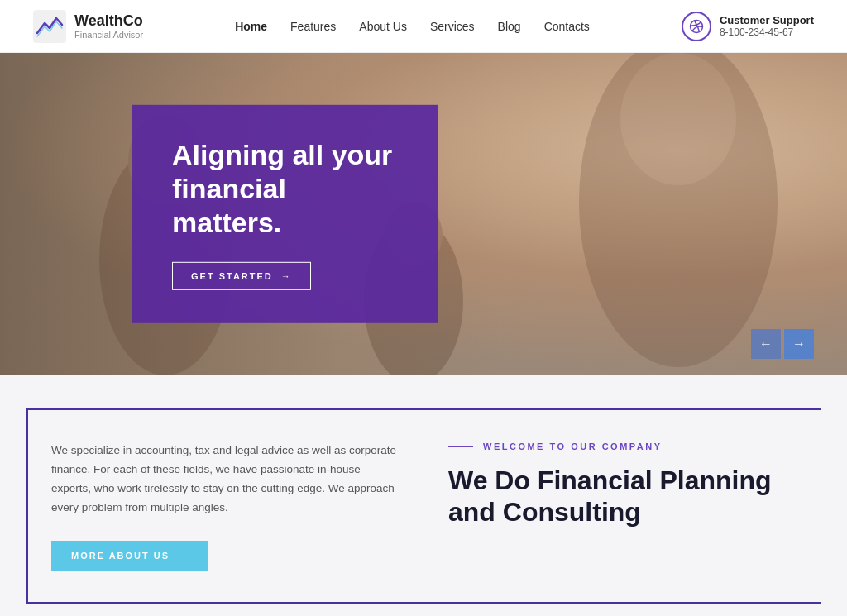 This screenshot has height=616, width=847. Describe the element at coordinates (242, 276) in the screenshot. I see `get-started-button: GET STARTED →` at that location.